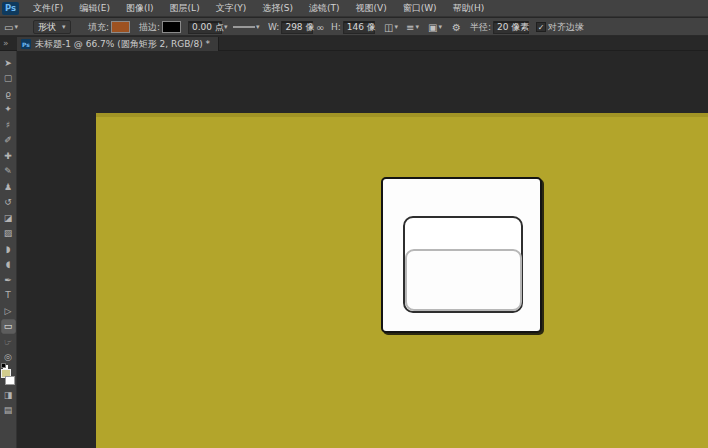 The width and height of the screenshot is (708, 448). What do you see at coordinates (297, 28) in the screenshot?
I see `shape-width-field: 298 像` at bounding box center [297, 28].